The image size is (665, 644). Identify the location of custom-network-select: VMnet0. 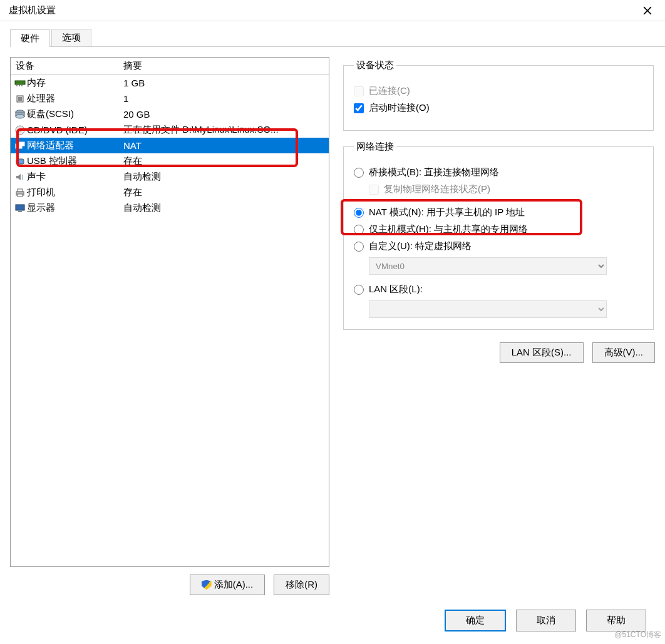
(488, 266).